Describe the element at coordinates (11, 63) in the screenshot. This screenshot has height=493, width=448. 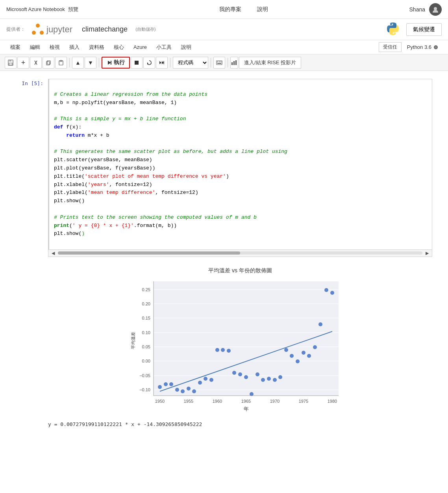
I see `save-button` at that location.